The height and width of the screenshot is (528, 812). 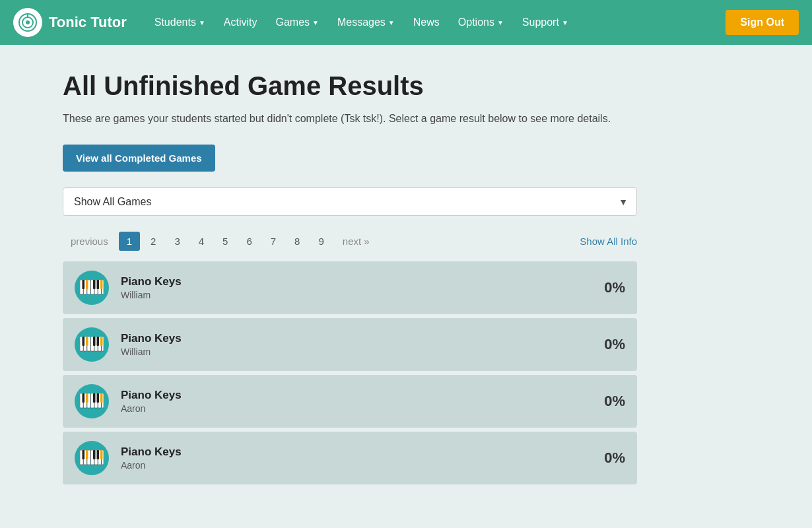 What do you see at coordinates (139, 158) in the screenshot?
I see `view-completed-button: View all Completed Games` at bounding box center [139, 158].